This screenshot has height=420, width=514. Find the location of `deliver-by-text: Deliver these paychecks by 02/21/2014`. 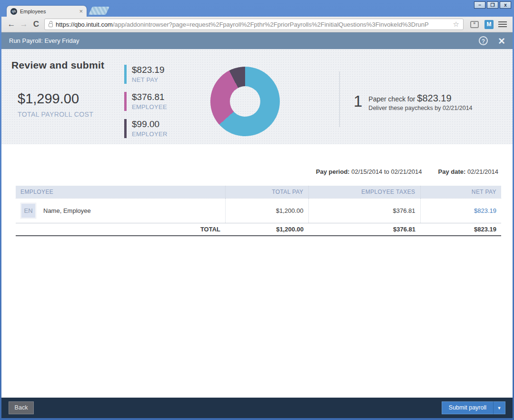

deliver-by-text: Deliver these paychecks by 02/21/2014 is located at coordinates (420, 108).